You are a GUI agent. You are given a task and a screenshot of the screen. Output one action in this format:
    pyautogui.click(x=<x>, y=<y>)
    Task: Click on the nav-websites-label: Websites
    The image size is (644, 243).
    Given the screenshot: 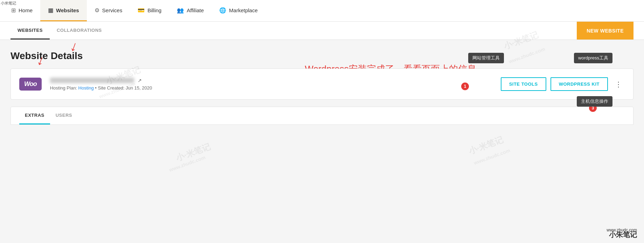 What is the action you would take?
    pyautogui.click(x=68, y=10)
    